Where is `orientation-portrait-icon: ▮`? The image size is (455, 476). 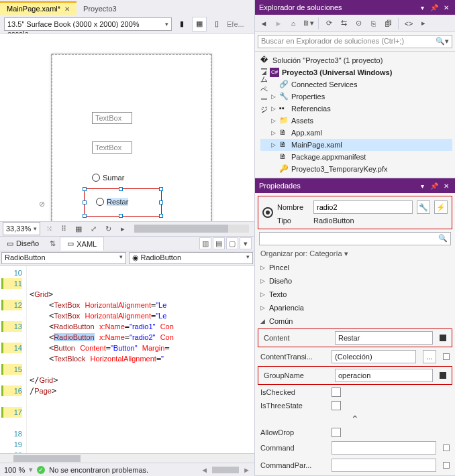
orientation-portrait-icon: ▮ is located at coordinates (182, 24).